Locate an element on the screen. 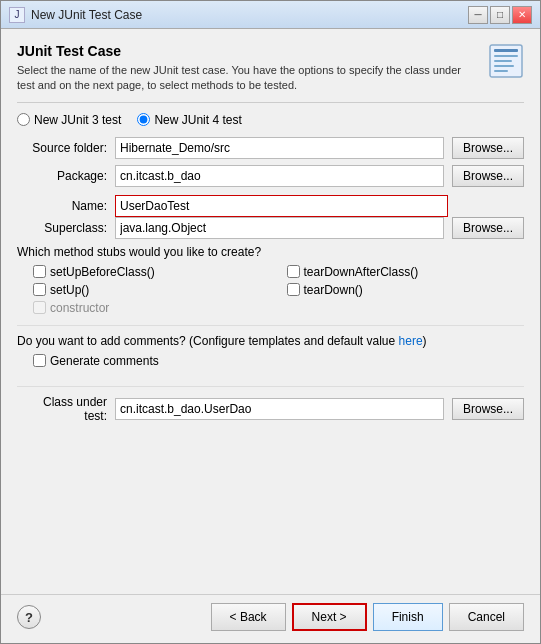 This screenshot has width=541, height=644. stub-setupbeforeclass: setUpBeforeClass() is located at coordinates (152, 272).